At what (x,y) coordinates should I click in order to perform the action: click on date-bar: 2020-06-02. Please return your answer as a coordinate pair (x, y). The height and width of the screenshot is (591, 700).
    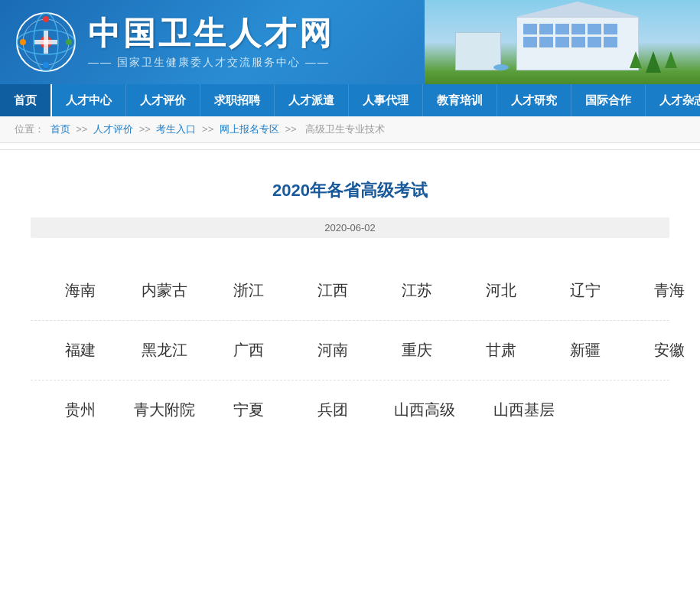
    Looking at the image, I should click on (350, 228).